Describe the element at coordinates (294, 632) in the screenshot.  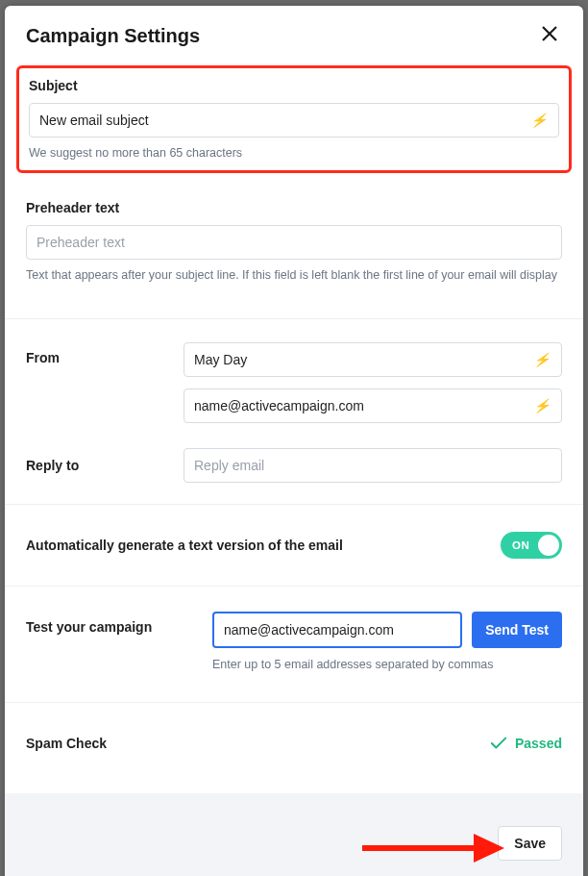
I see `test-campaign-section: Test your campaign Send Test Enter up to…` at that location.